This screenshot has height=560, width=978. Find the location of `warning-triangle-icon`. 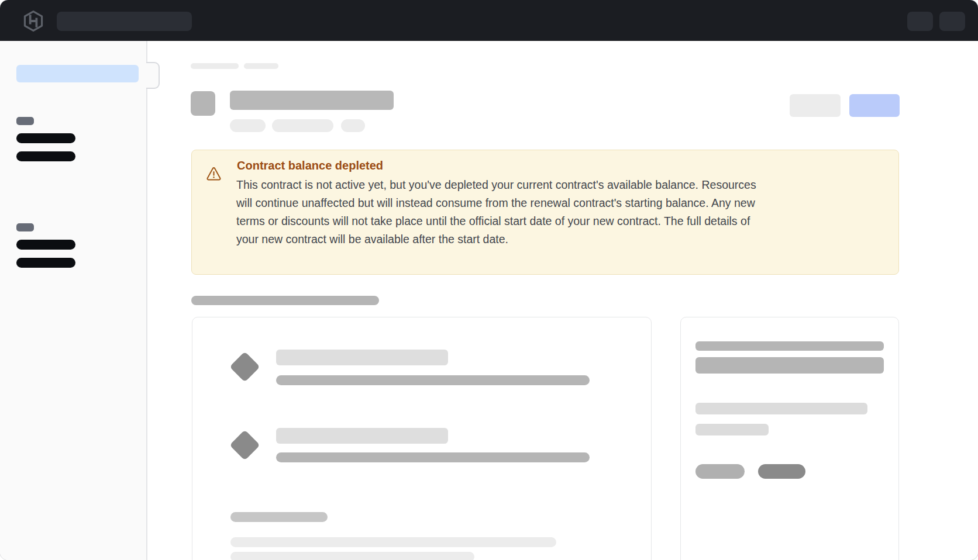

warning-triangle-icon is located at coordinates (214, 174).